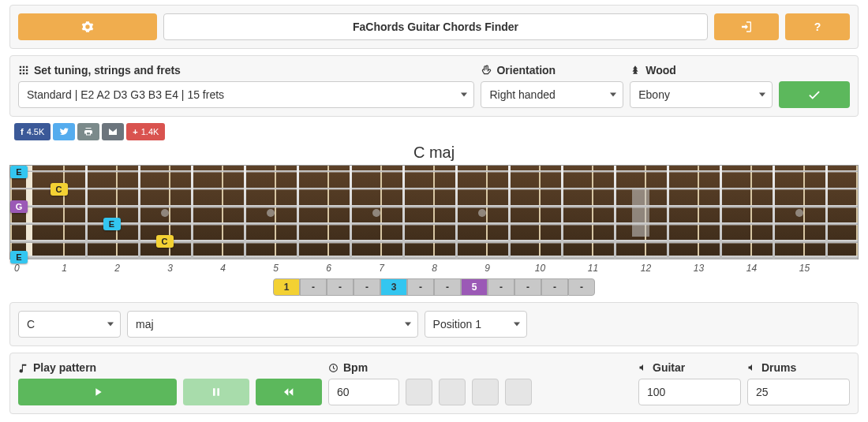  I want to click on quality-value: maj, so click(145, 324).